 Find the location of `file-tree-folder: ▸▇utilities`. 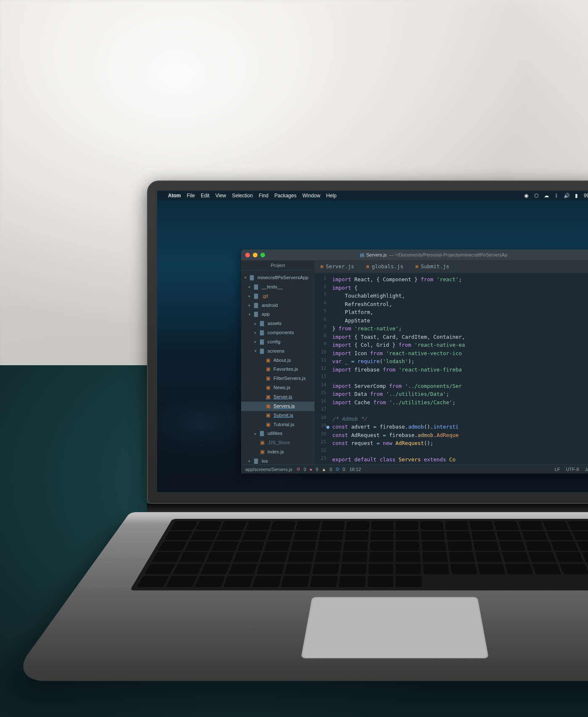

file-tree-folder: ▸▇utilities is located at coordinates (278, 434).